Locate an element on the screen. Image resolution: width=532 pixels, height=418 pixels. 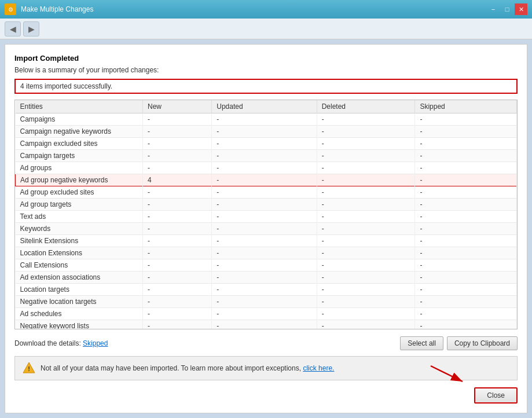
table-row: Ad schedules---- is located at coordinates (266, 314).